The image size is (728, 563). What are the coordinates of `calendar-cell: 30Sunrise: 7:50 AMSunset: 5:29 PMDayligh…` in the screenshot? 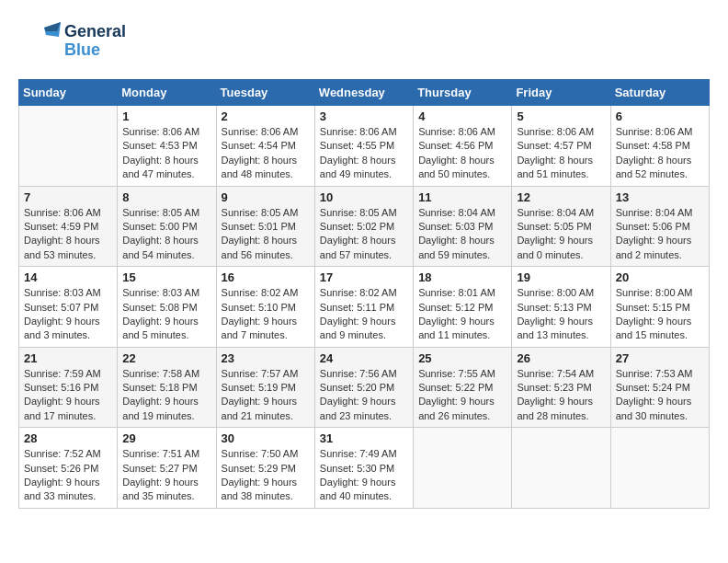 It's located at (265, 468).